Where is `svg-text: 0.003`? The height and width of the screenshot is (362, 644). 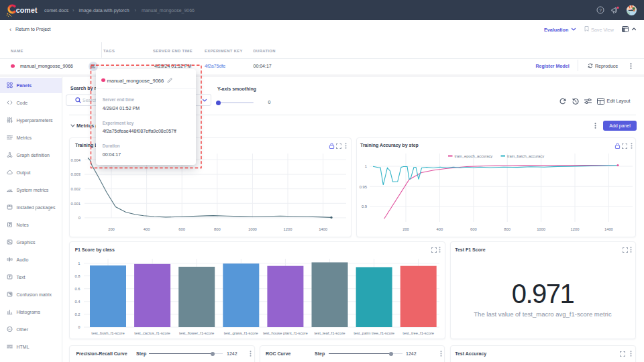
svg-text: 0.003 is located at coordinates (75, 174).